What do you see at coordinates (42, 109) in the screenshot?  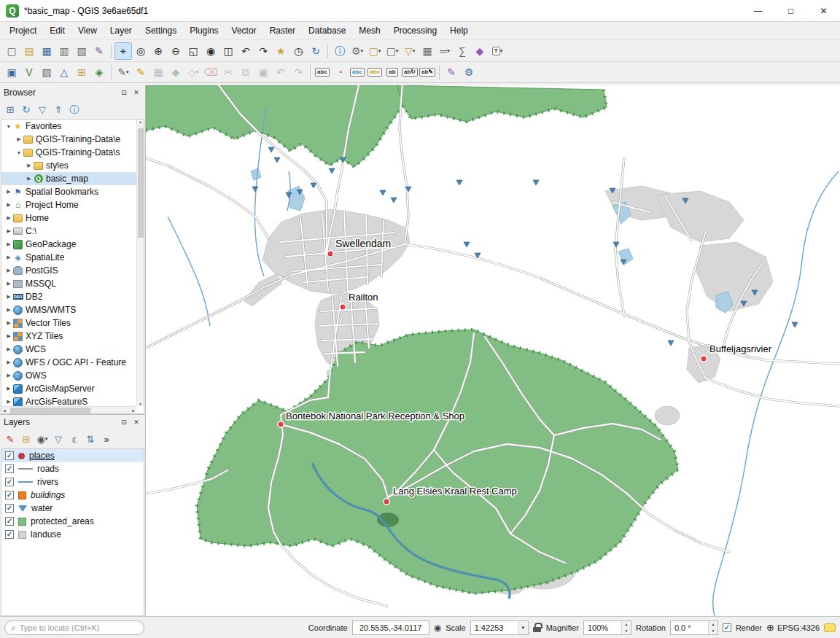 I see `filter-browser-button: ▽` at bounding box center [42, 109].